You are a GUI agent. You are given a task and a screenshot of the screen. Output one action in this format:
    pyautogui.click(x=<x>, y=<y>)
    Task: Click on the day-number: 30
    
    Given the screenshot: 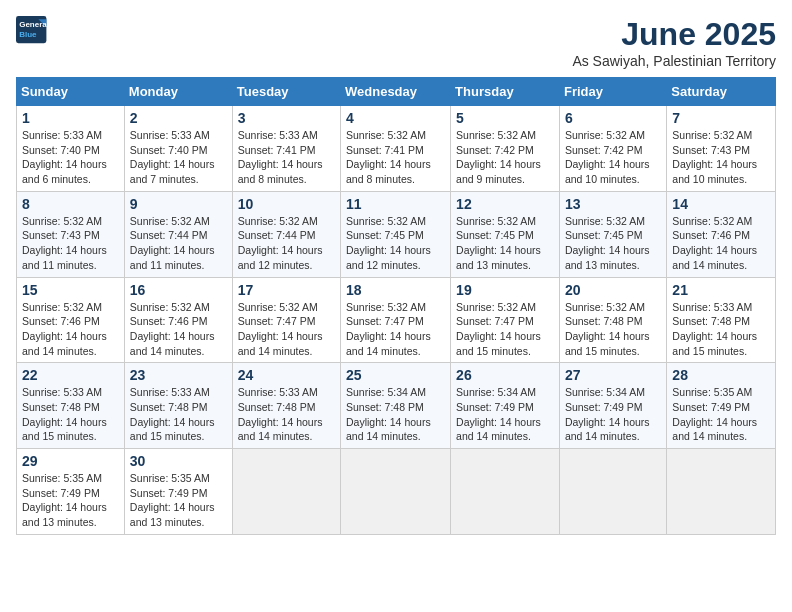 What is the action you would take?
    pyautogui.click(x=178, y=461)
    